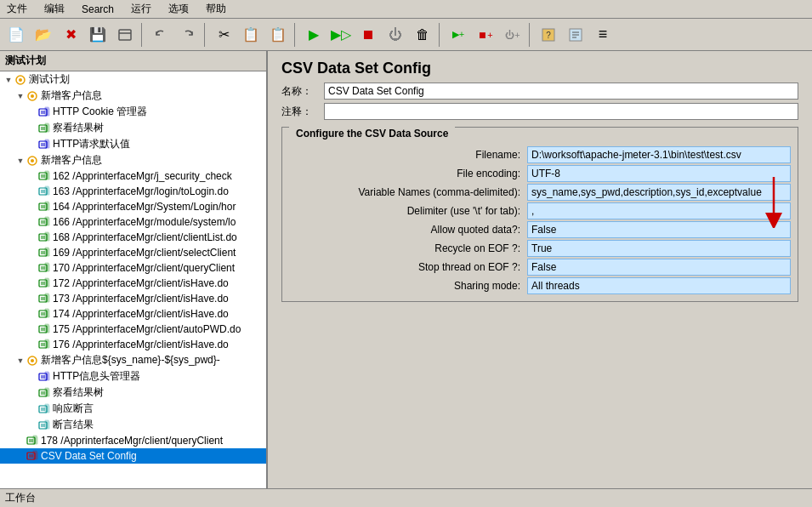 This screenshot has width=812, height=507. Describe the element at coordinates (17, 9) in the screenshot. I see `menu-file: 文件` at that location.